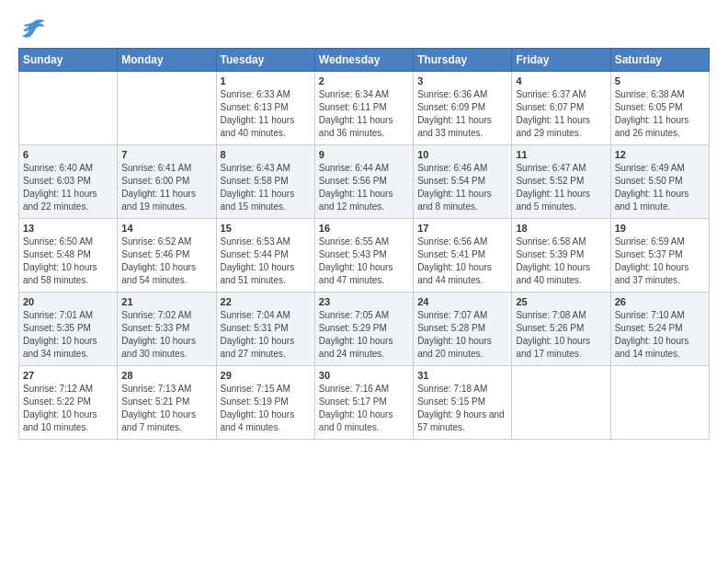 This screenshot has height=563, width=728. Describe the element at coordinates (364, 329) in the screenshot. I see `week-row-4: 20Sunrise: 7:01 AM Sunset: 5:35 PM Dayli…` at that location.